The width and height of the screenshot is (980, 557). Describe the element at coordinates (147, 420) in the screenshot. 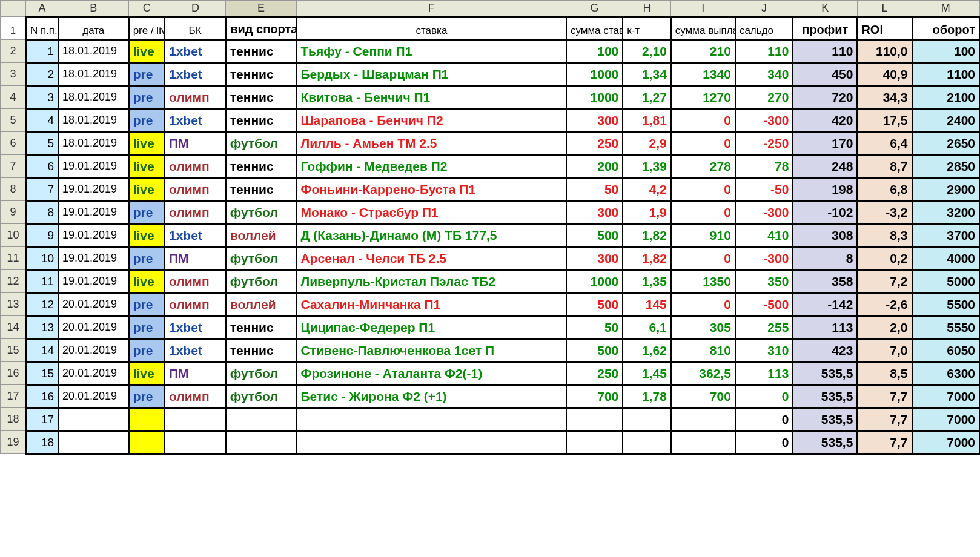

I see `cell-mode` at that location.